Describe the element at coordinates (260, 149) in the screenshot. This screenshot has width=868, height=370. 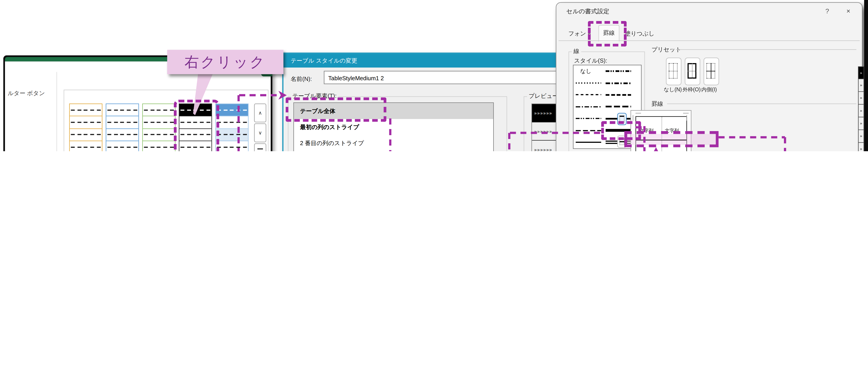
I see `more-bar` at that location.